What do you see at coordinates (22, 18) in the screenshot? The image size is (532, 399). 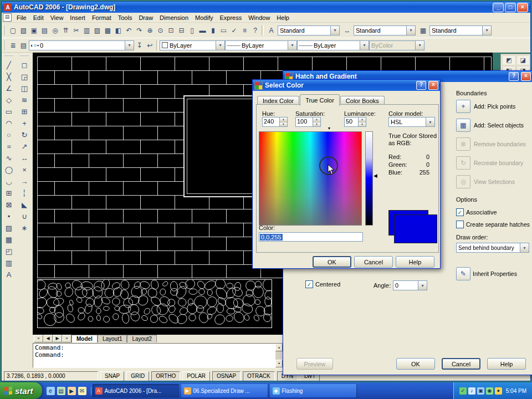 I see `menu-file: File` at bounding box center [22, 18].